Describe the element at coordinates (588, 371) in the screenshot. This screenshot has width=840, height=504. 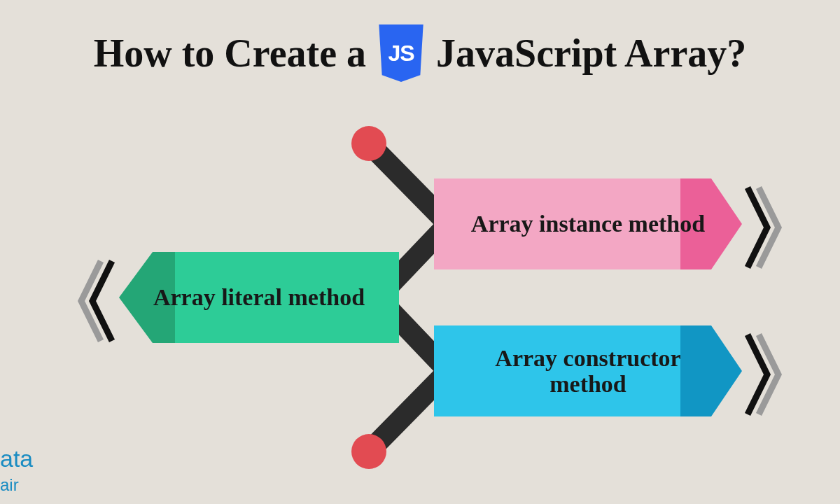
I see `arrow-down-label: Array constructor method` at that location.